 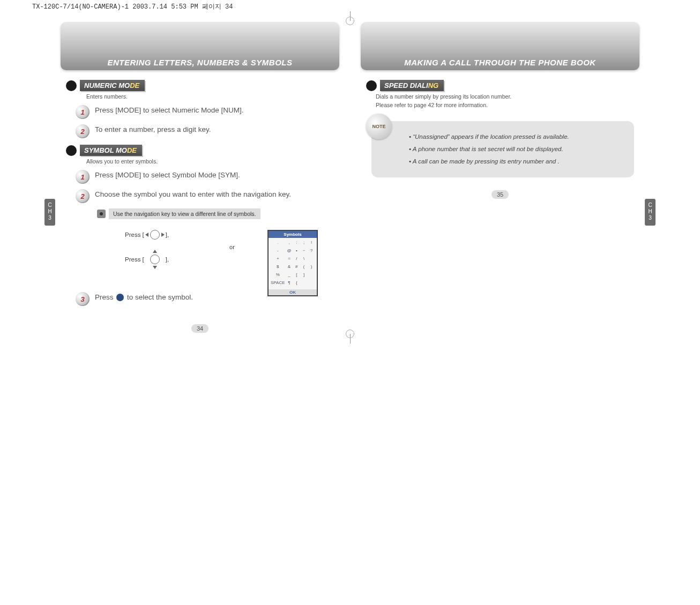 What do you see at coordinates (200, 62) in the screenshot?
I see `left-banner-title: ENTERING LETTERS, NUMBERS & SYMBOLS` at bounding box center [200, 62].